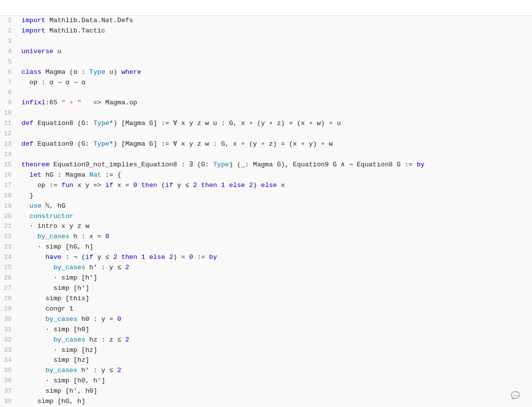  What do you see at coordinates (9, 381) in the screenshot?
I see `line-number: 36` at bounding box center [9, 381].